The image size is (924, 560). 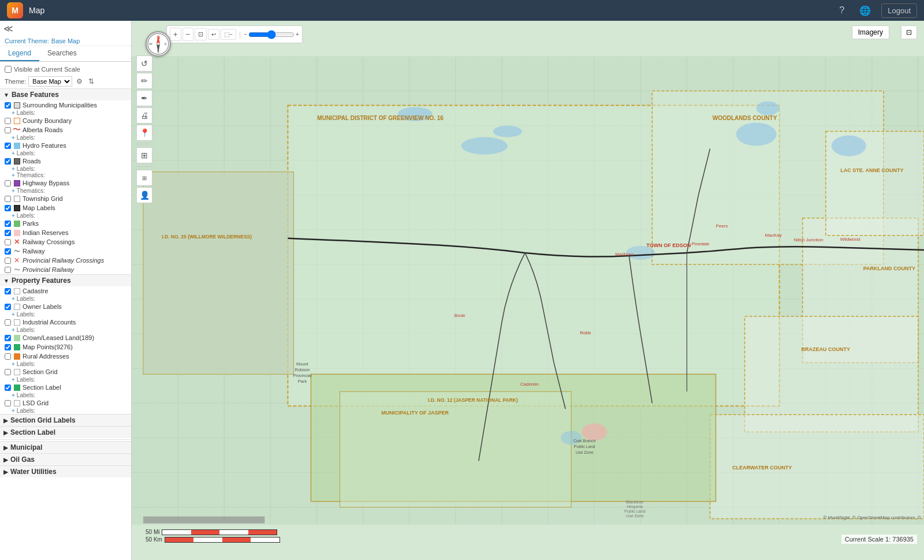 What do you see at coordinates (8, 233) in the screenshot?
I see `cb-indian-reserves` at bounding box center [8, 233].